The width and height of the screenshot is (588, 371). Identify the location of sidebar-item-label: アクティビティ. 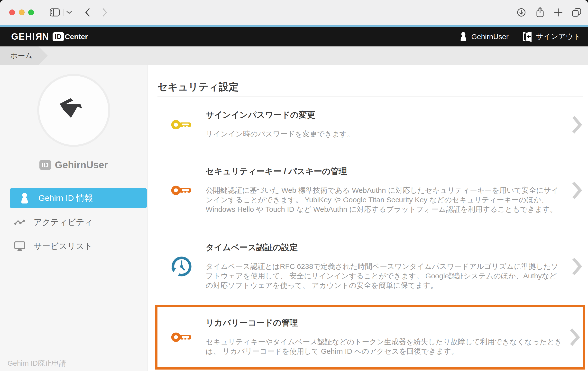
(63, 222).